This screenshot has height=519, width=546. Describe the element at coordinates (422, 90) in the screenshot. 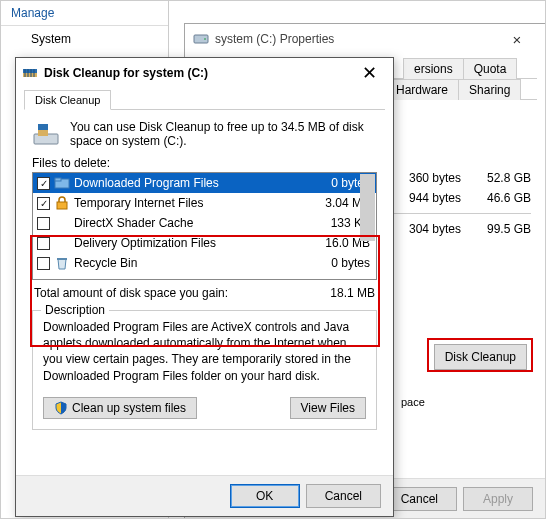

I see `tab-hardware: Hardware` at that location.